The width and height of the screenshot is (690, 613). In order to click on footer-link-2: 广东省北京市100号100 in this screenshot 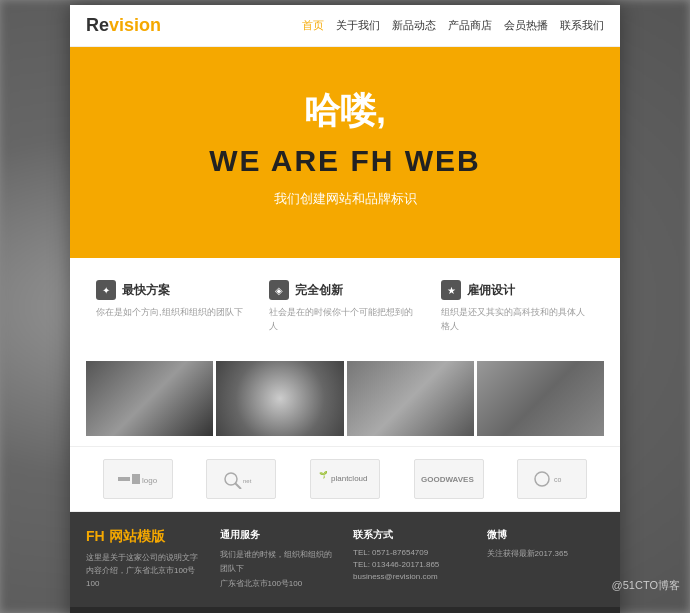, I will do `click(279, 584)`.